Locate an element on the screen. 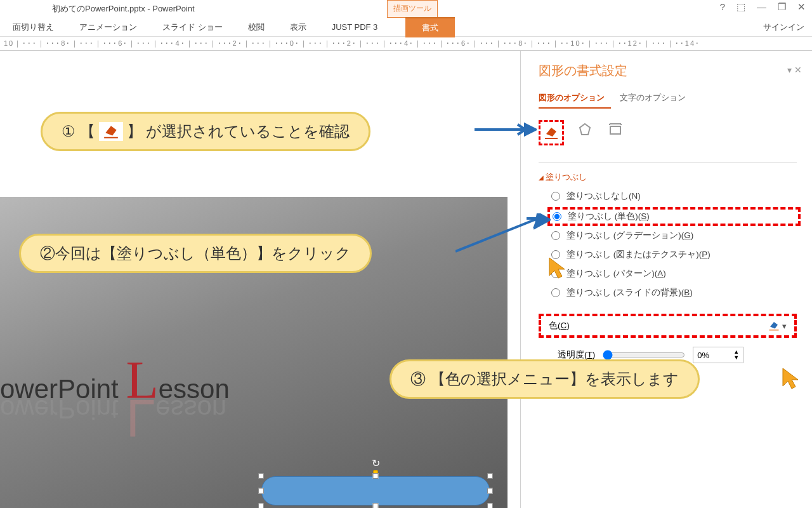 The width and height of the screenshot is (812, 508). fill-picture: 塗りつぶし (図またはテクスチャ)(P) is located at coordinates (674, 255).